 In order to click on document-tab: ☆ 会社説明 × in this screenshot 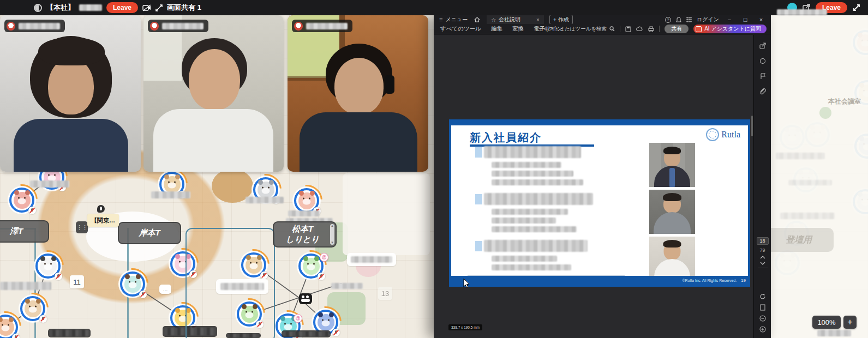, I will do `click(515, 20)`.